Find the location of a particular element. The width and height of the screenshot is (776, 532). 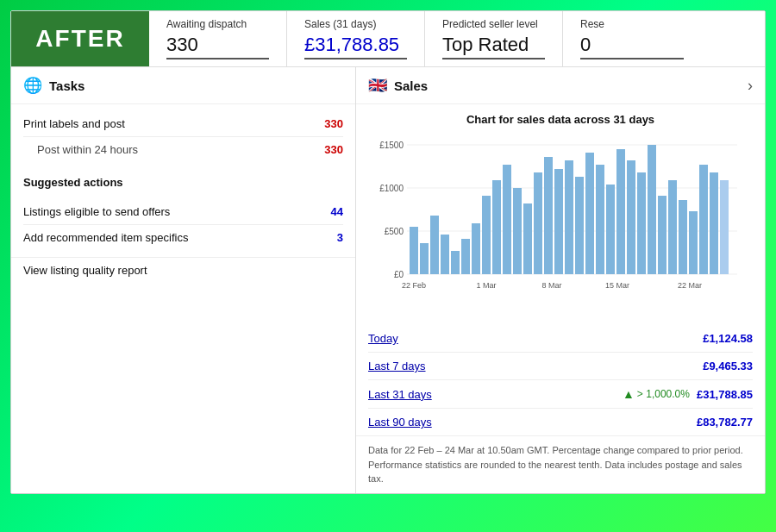

view-listing-quality-report-link: View listing quality report is located at coordinates (183, 270).